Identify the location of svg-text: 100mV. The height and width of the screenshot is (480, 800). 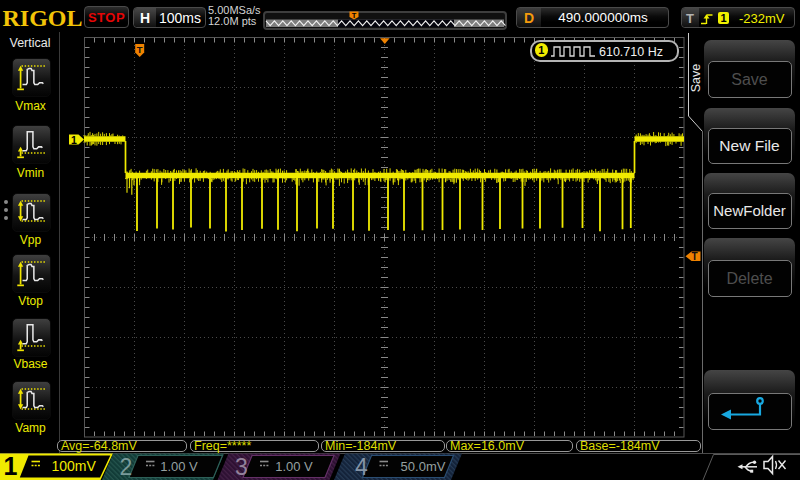
(74, 466).